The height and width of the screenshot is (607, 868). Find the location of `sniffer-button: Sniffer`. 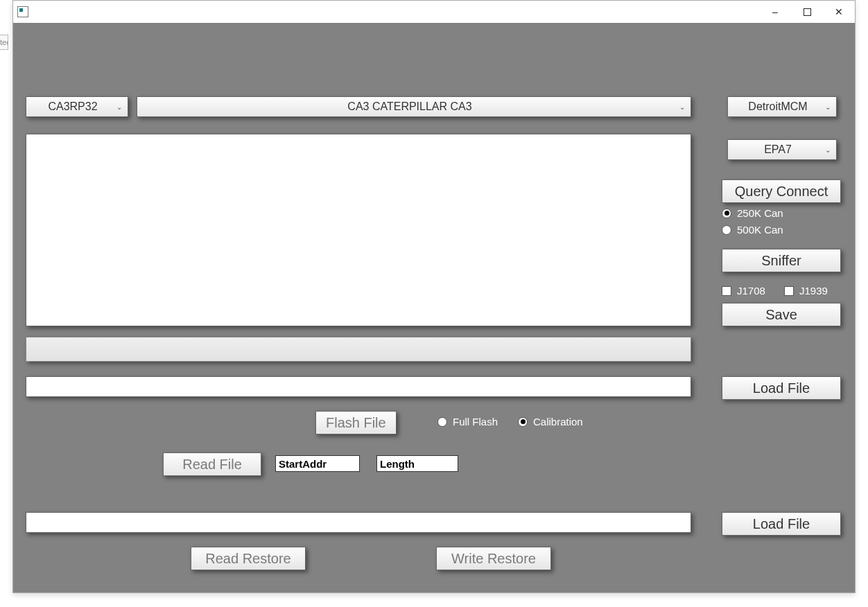

sniffer-button: Sniffer is located at coordinates (781, 261).